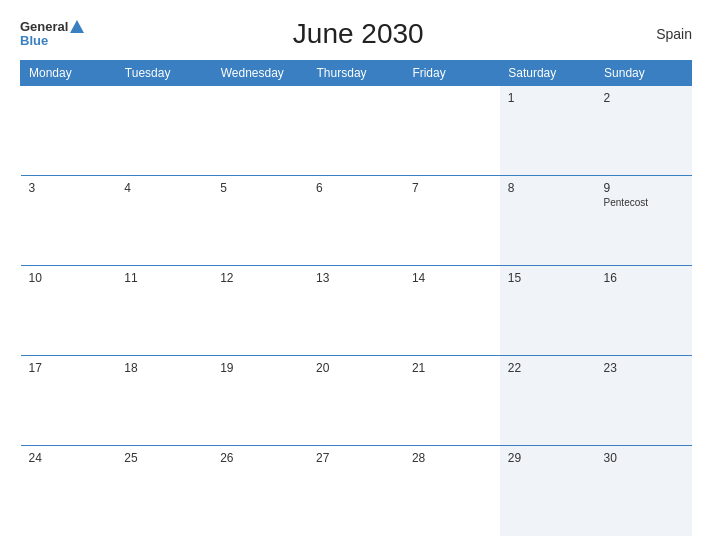 The height and width of the screenshot is (550, 712). I want to click on logo-blue-text: Blue, so click(52, 41).